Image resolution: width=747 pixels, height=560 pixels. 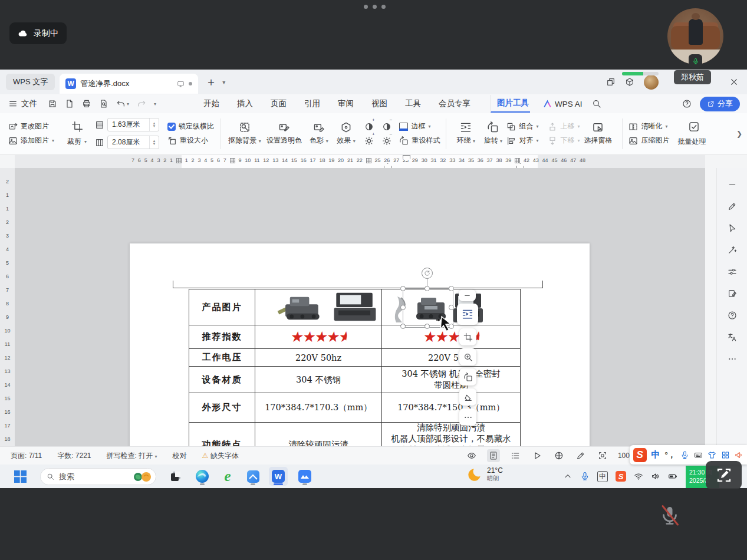 What do you see at coordinates (211, 104) in the screenshot?
I see `menu-tab-开始: 开始` at bounding box center [211, 104].